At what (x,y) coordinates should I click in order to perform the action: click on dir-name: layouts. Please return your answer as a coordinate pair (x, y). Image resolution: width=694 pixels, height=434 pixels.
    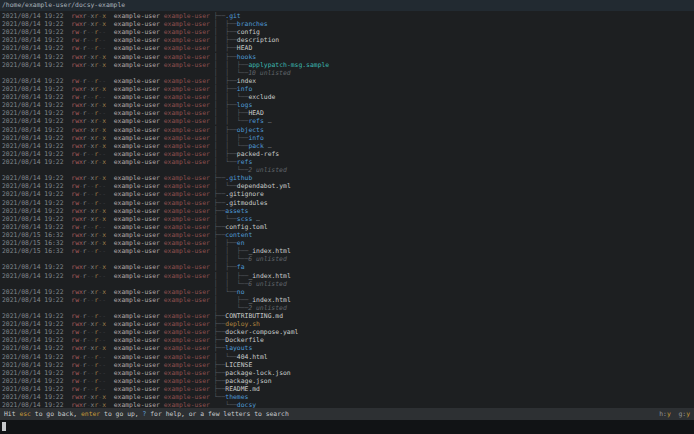
    Looking at the image, I should click on (238, 348).